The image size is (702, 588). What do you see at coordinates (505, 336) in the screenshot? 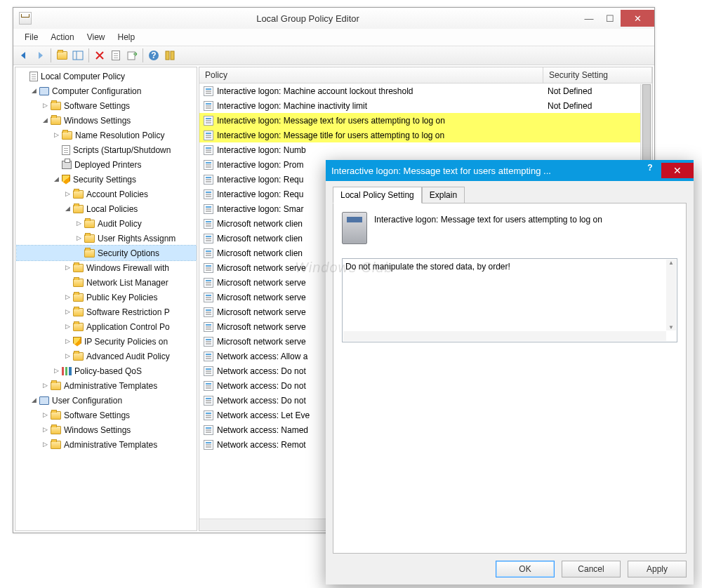
I see `textarea-horizontal-scrollbar` at bounding box center [505, 336].